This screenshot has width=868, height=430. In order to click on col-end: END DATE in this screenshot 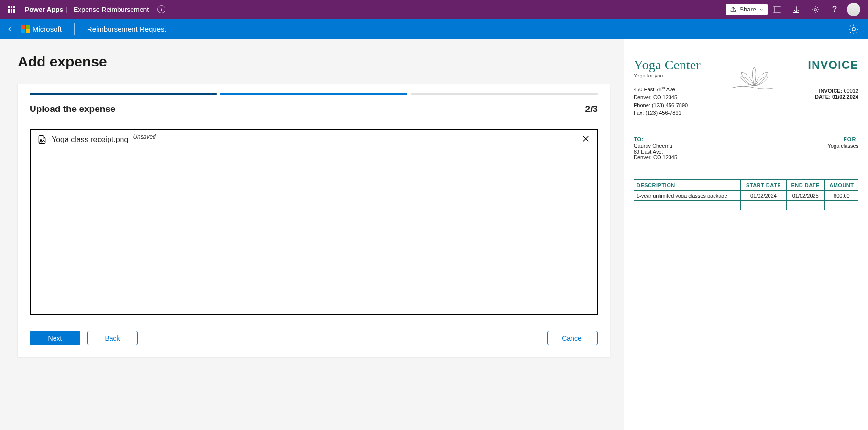, I will do `click(805, 185)`.